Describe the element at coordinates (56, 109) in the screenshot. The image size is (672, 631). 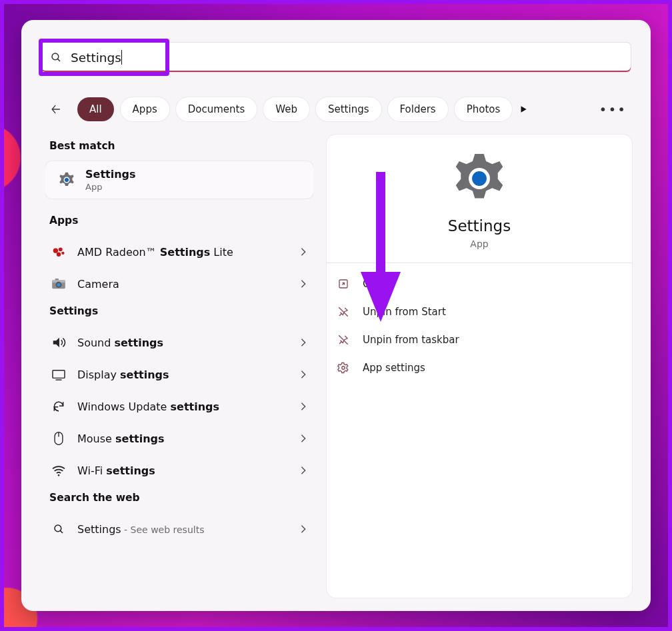
I see `back-button` at that location.